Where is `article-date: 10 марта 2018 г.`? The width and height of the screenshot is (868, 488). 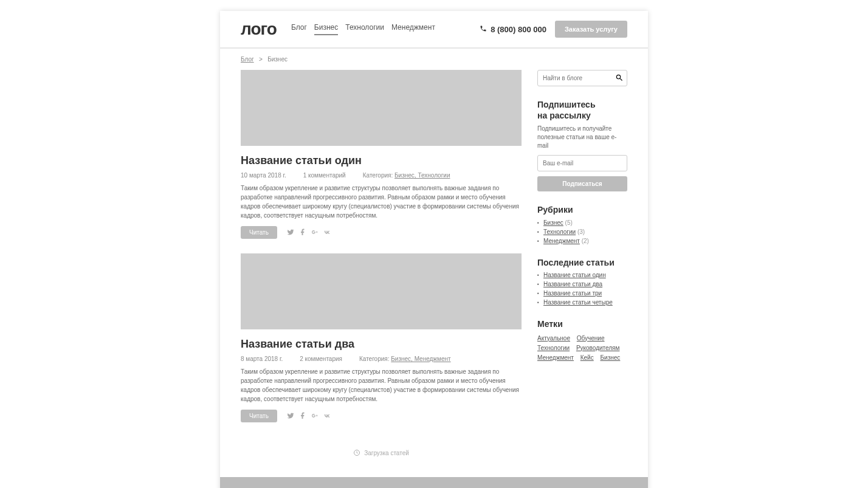
article-date: 10 марта 2018 г. is located at coordinates (264, 175).